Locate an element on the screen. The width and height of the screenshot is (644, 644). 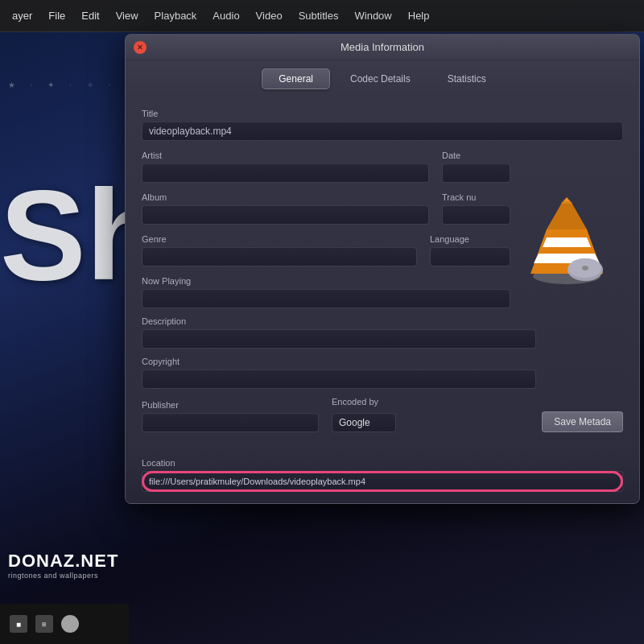
artist-date-row: Artist Date is located at coordinates (326, 167).